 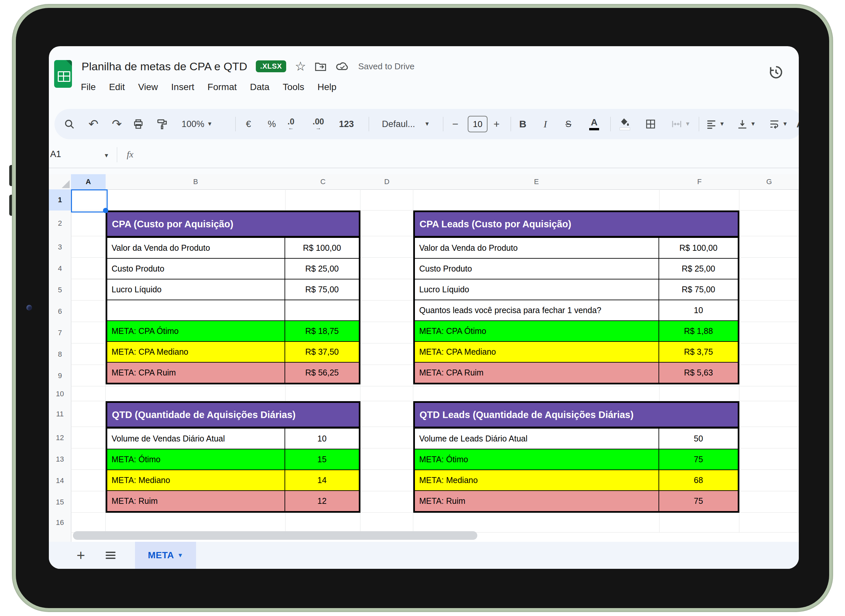 What do you see at coordinates (60, 523) in the screenshot?
I see `row-header-16: 16` at bounding box center [60, 523].